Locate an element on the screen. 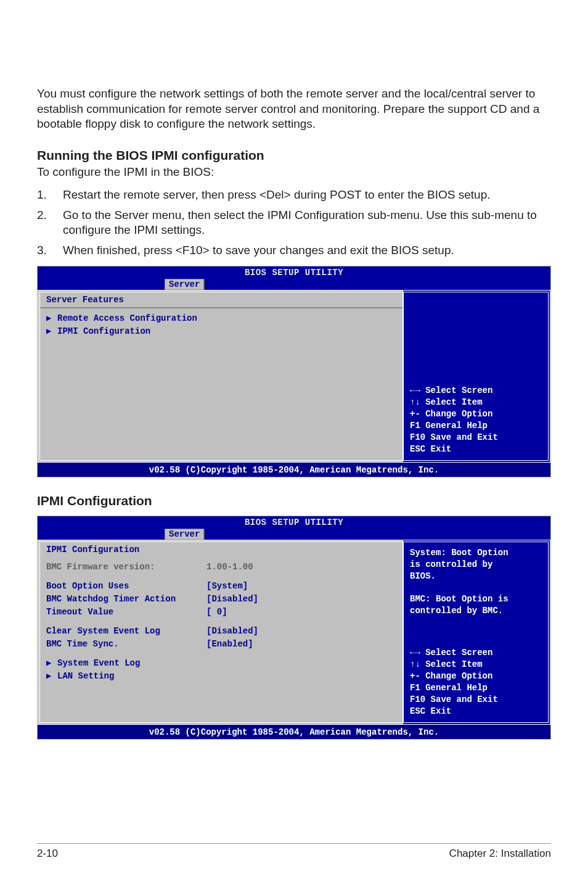 This screenshot has height=887, width=588. chapter-label: Chapter 2: Installation is located at coordinates (500, 854).